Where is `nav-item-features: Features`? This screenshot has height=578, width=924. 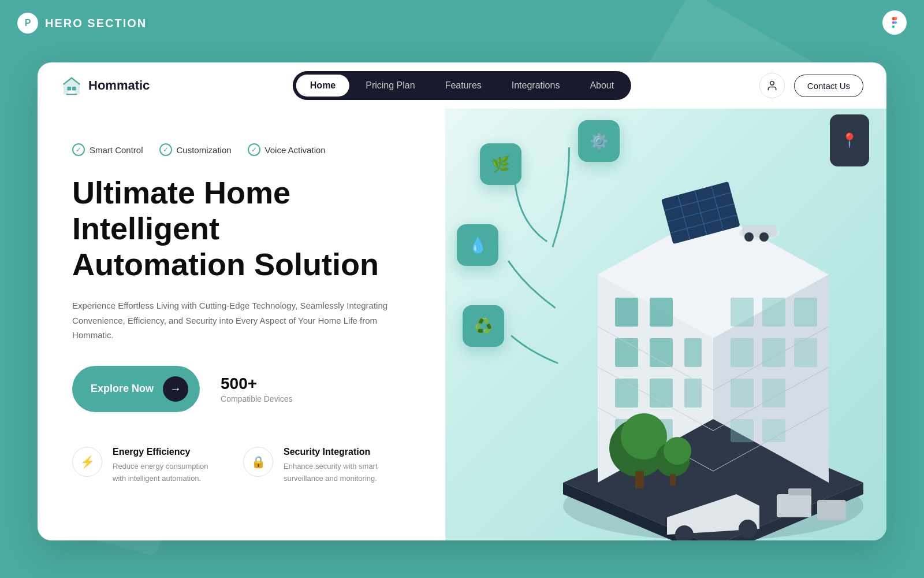 nav-item-features: Features is located at coordinates (463, 86).